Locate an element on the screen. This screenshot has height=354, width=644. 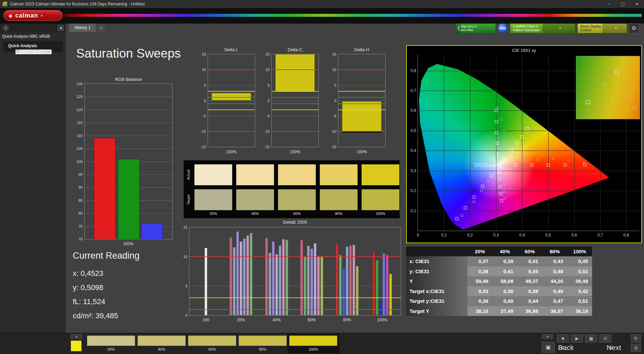
table-cell: 0,41 is located at coordinates (530, 261).